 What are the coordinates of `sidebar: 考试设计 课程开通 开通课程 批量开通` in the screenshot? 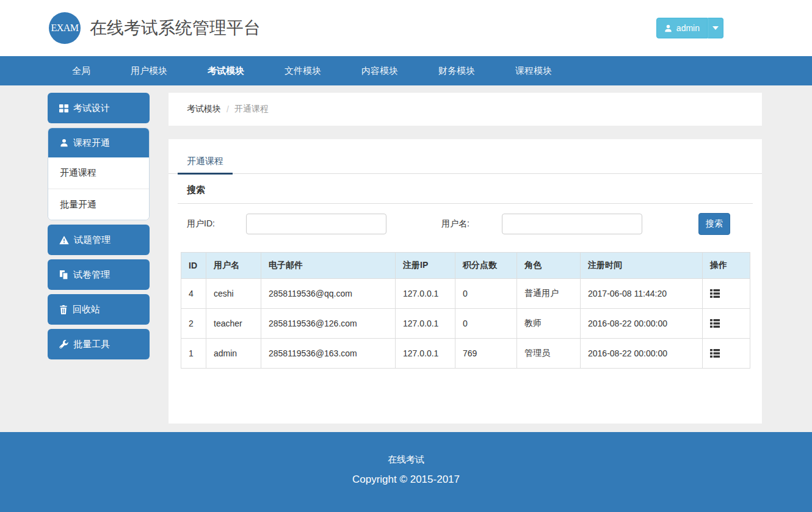 It's located at (99, 262).